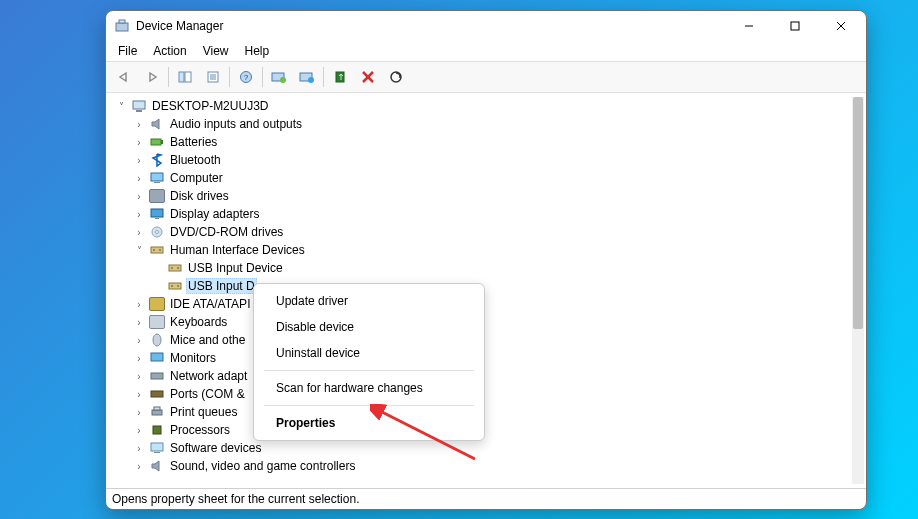 Image resolution: width=918 pixels, height=519 pixels. Describe the element at coordinates (157, 394) in the screenshot. I see `ports-icon` at that location.